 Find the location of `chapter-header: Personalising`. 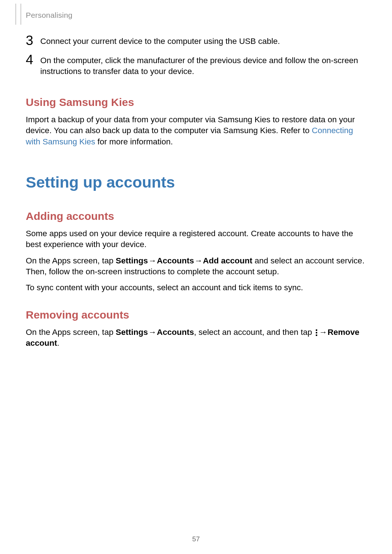

chapter-header: Personalising is located at coordinates (49, 15).